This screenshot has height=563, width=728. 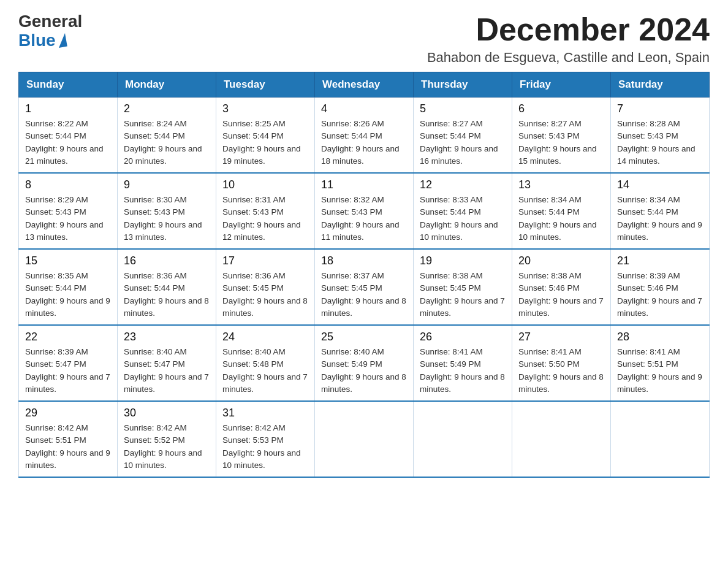 What do you see at coordinates (364, 294) in the screenshot?
I see `day-info: Sunrise: 8:37 AMSunset: 5:45 PMDaylight:…` at bounding box center [364, 294].